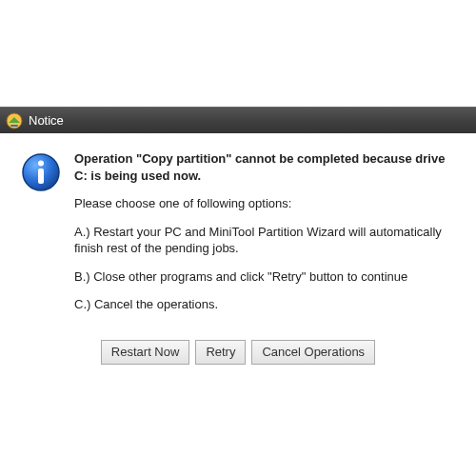  I want to click on button-row: Restart Now Retry Cancel Operations, so click(238, 358).